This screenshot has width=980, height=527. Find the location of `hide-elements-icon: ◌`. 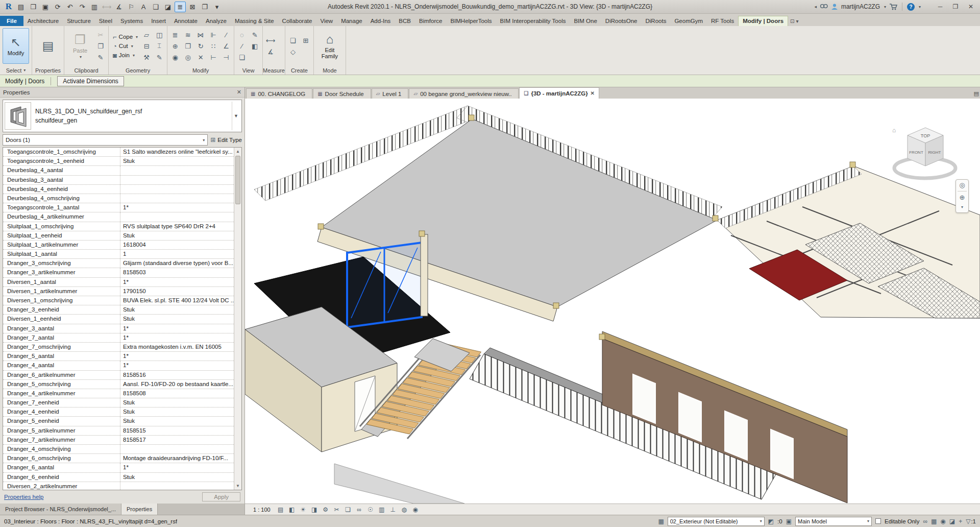

hide-elements-icon: ◌ is located at coordinates (242, 35).